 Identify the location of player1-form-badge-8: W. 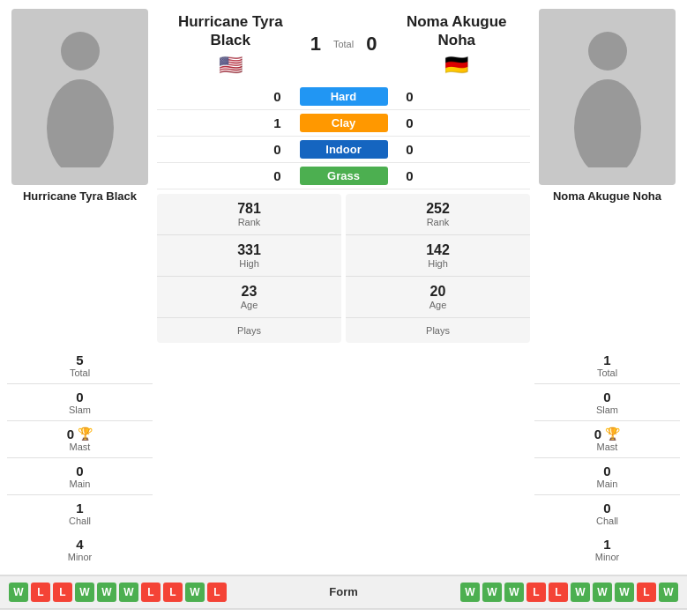
(195, 592).